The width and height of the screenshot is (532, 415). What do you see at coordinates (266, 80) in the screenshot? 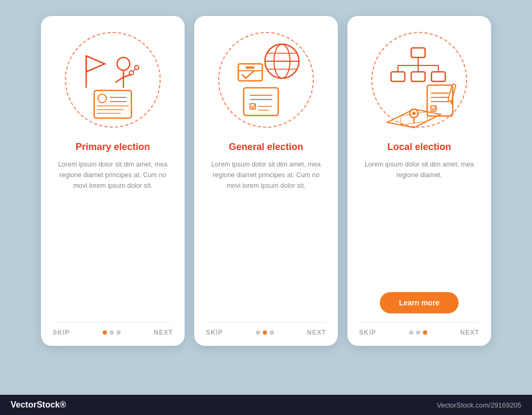
I see `card-icon-area-general` at bounding box center [266, 80].